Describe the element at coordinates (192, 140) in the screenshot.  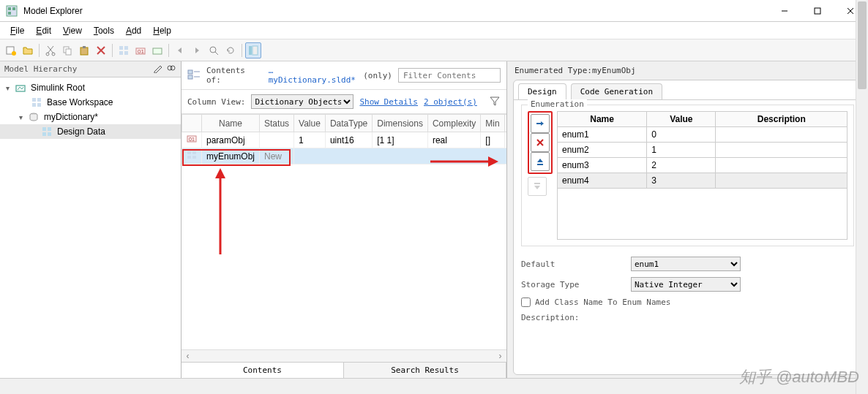
I see `row-type-icon: 01` at that location.